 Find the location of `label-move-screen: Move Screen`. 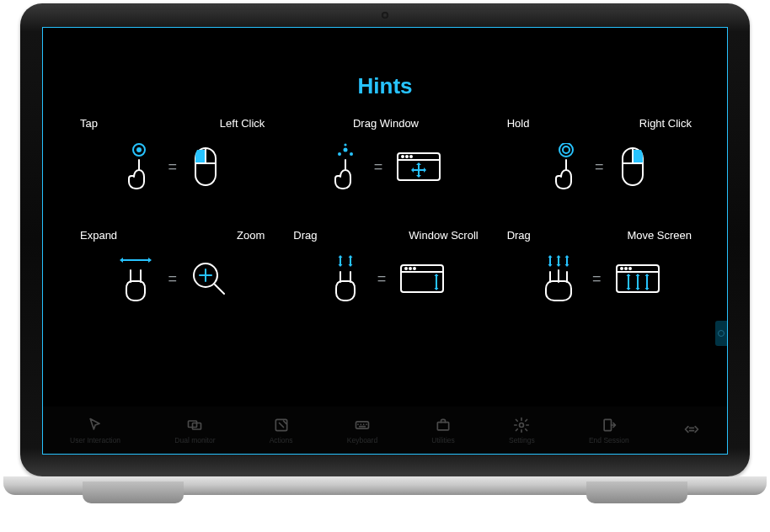

label-move-screen: Move Screen is located at coordinates (659, 236).